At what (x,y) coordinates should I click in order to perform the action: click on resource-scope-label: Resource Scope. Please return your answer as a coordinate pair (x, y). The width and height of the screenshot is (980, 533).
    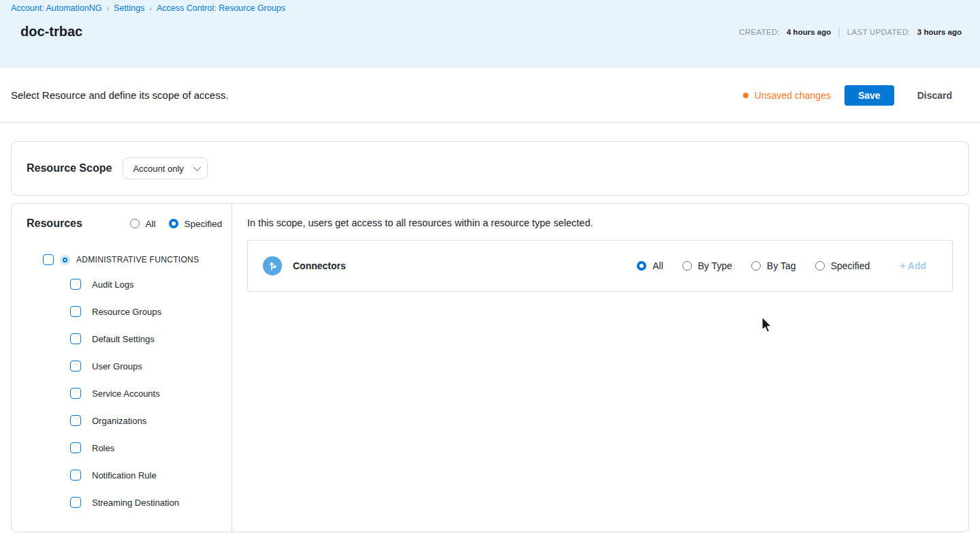
    Looking at the image, I should click on (69, 168).